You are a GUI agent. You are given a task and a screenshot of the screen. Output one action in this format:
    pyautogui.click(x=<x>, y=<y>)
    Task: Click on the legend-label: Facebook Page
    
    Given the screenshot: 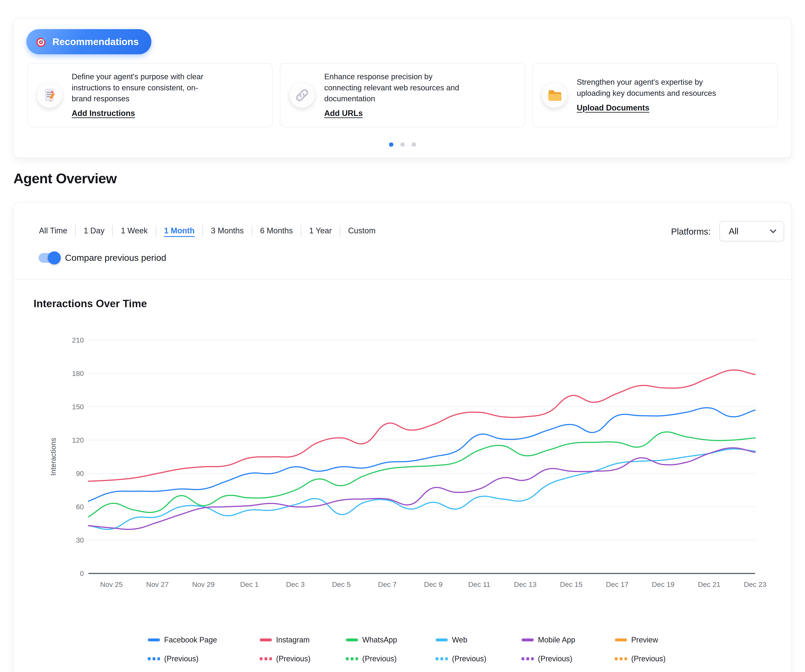 What is the action you would take?
    pyautogui.click(x=191, y=640)
    